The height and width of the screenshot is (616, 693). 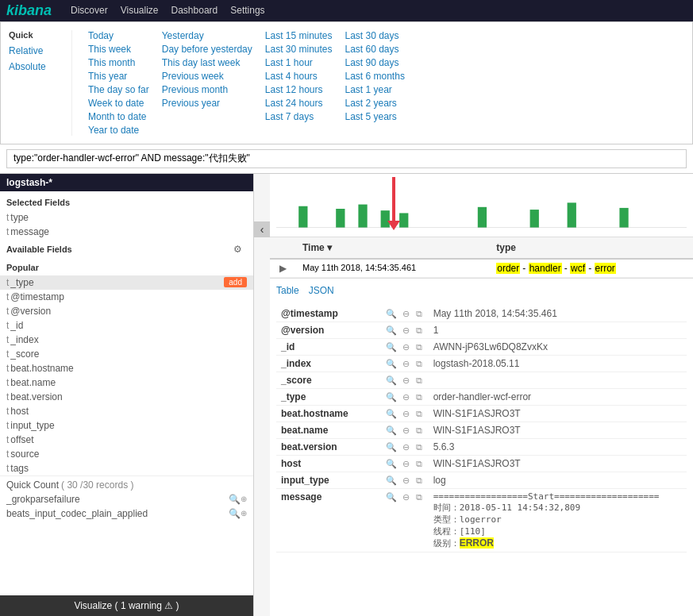 I want to click on field-tags: t tags, so click(x=127, y=468).